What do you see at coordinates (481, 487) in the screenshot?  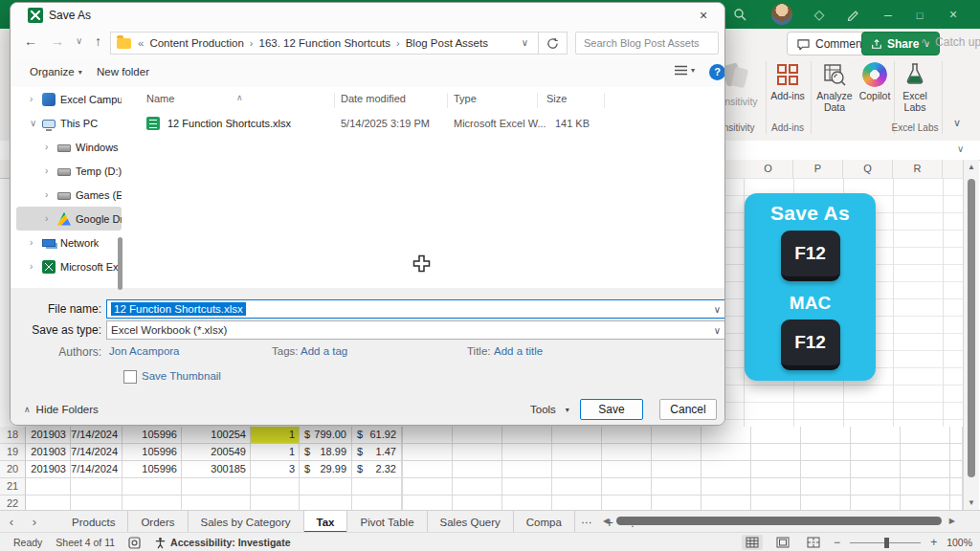 I see `sheet-row: 21` at bounding box center [481, 487].